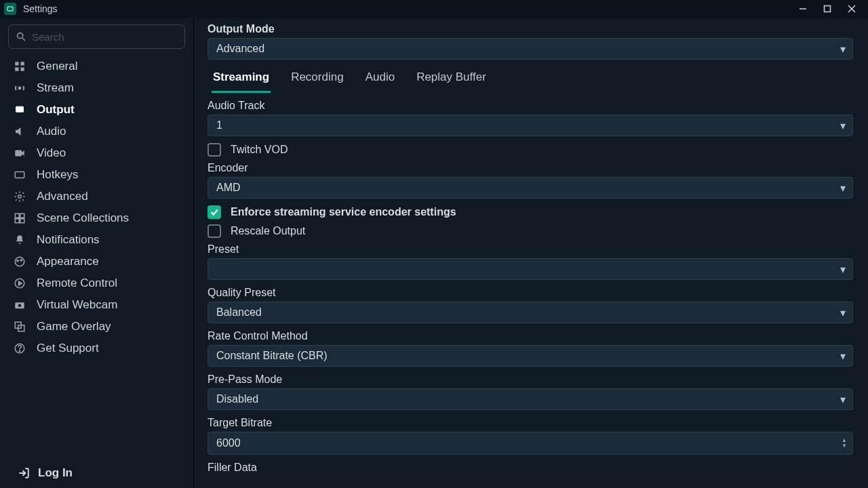  I want to click on tab-audio: Audio, so click(380, 80).